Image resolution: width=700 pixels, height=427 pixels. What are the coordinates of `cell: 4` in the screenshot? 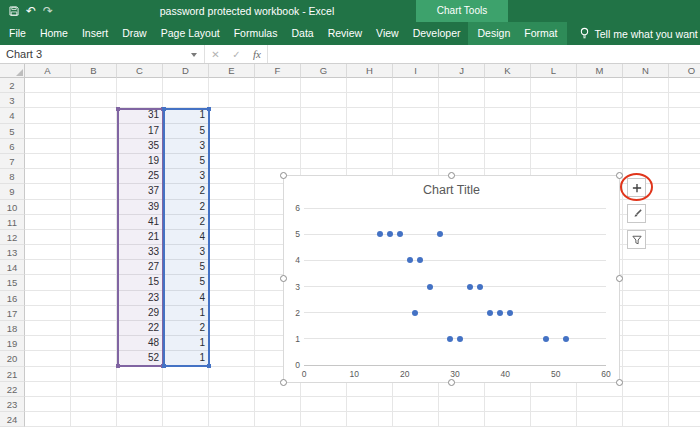 It's located at (186, 238).